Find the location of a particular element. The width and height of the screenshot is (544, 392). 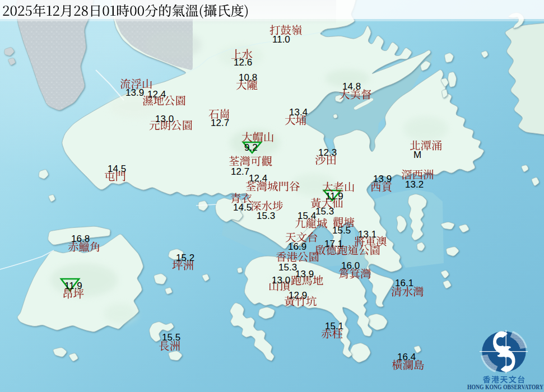

svg-text: 11.0 is located at coordinates (281, 39).